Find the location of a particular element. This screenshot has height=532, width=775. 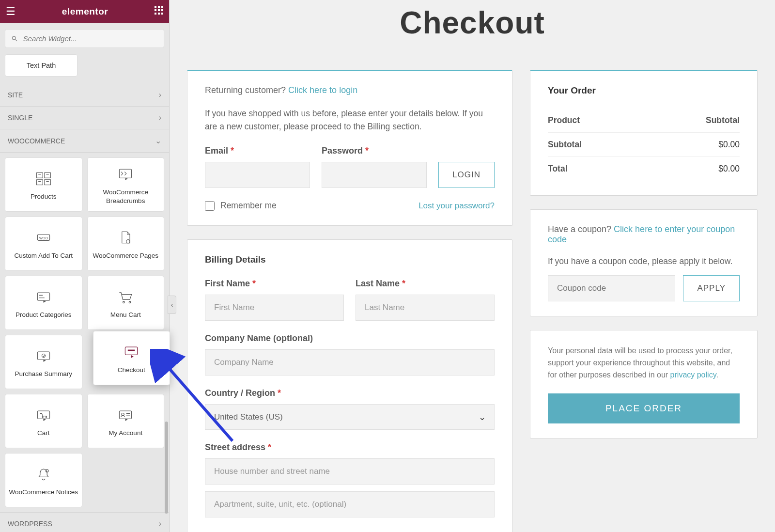

widget-menu-cart: Menu Cart is located at coordinates (126, 303).